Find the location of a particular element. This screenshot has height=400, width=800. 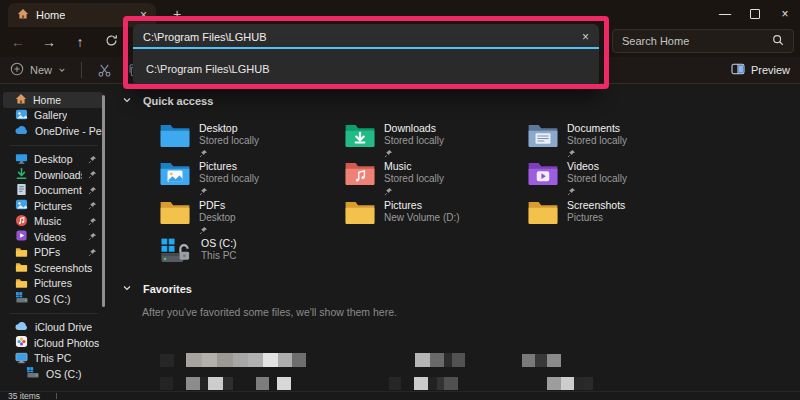

sidebar-item-icloud-photos: iCloud Photos is located at coordinates (53, 343).